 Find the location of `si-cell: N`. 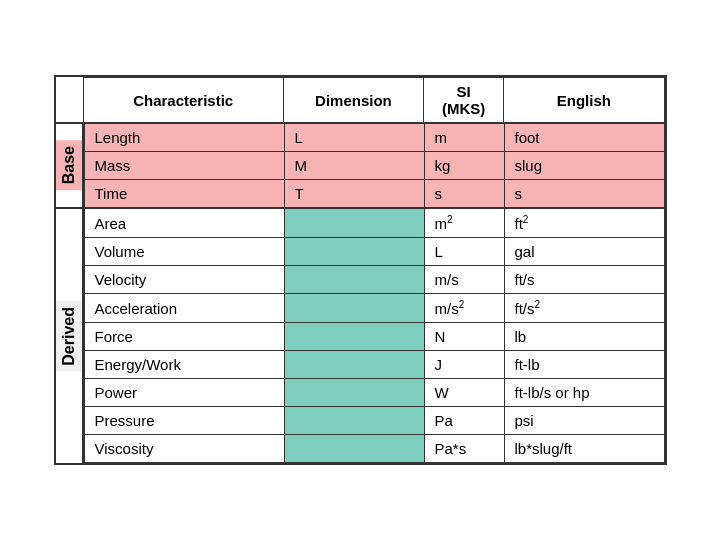

si-cell: N is located at coordinates (464, 337).